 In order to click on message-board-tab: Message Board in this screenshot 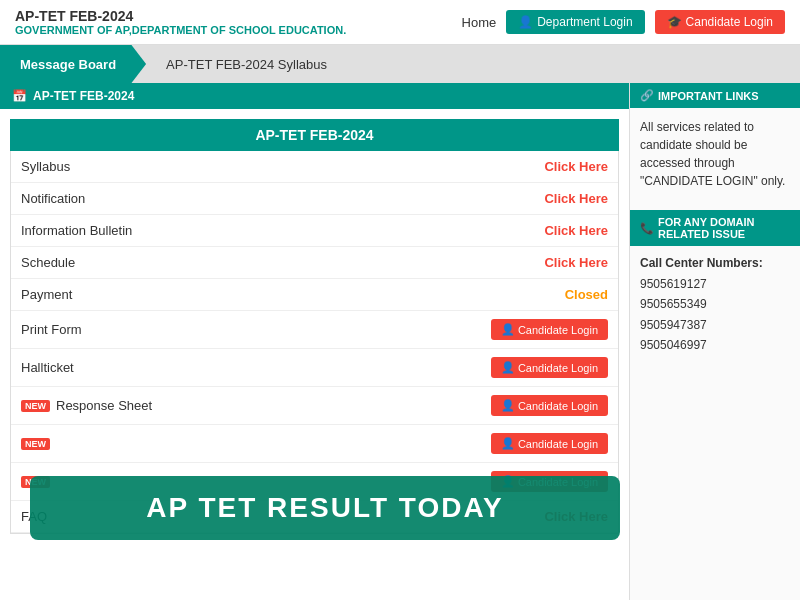, I will do `click(73, 64)`.